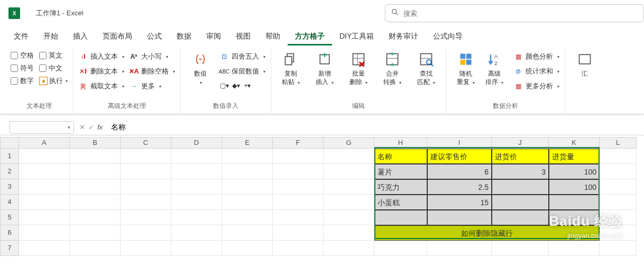  Describe the element at coordinates (102, 57) in the screenshot. I see `cmd-插入文本: ↓I插入文本 ▾` at that location.